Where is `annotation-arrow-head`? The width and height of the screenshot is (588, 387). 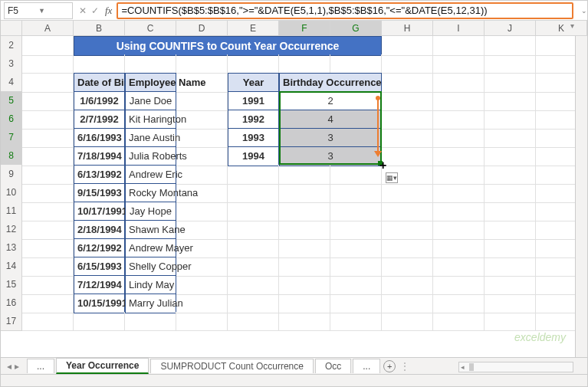
annotation-arrow-head is located at coordinates (378, 154).